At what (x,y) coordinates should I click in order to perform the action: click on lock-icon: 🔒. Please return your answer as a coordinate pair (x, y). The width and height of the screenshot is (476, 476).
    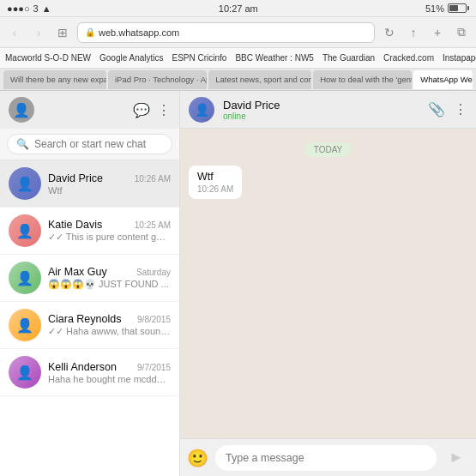
    Looking at the image, I should click on (90, 33).